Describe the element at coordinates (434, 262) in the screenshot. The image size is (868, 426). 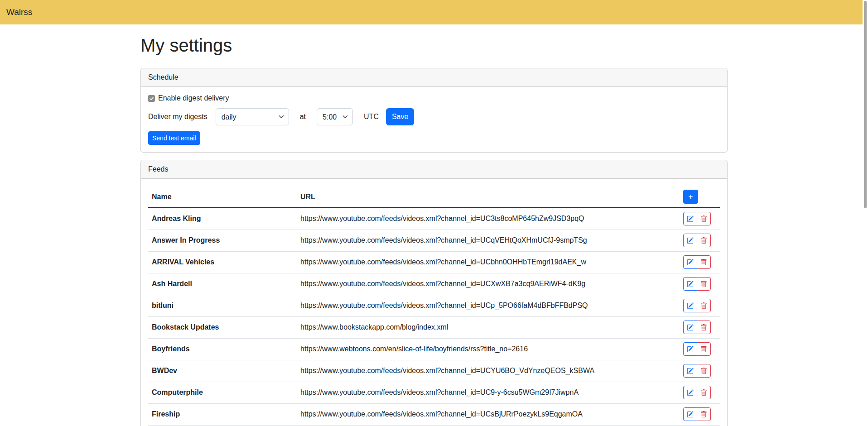
I see `table-row: ARRIVAL Vehicles https://www.youtube.com…` at that location.